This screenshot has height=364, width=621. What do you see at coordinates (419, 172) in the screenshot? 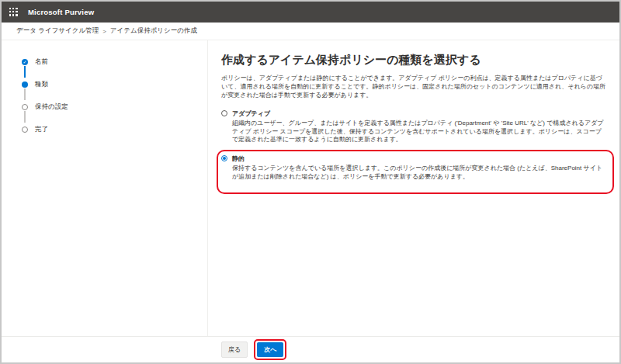
I see `option-static-description: 保持するコンテンツを含んでいる場所を選択します。このポリシーの作成後に場所が変更…` at bounding box center [419, 172].